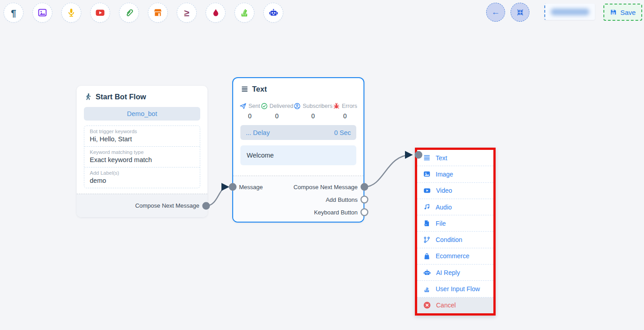  Describe the element at coordinates (299, 150) in the screenshot. I see `text-message-node: Text Sent 0 Delivered 0` at that location.